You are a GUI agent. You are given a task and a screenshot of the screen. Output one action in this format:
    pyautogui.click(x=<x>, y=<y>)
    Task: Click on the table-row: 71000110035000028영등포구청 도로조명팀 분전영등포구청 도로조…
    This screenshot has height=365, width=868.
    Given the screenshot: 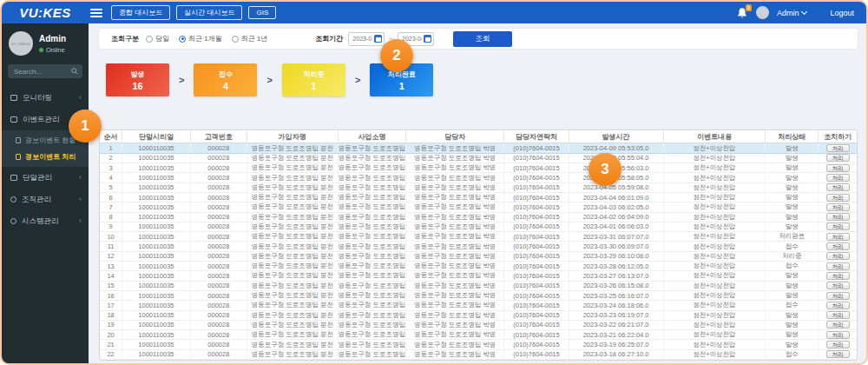 What is the action you would take?
    pyautogui.click(x=478, y=207)
    